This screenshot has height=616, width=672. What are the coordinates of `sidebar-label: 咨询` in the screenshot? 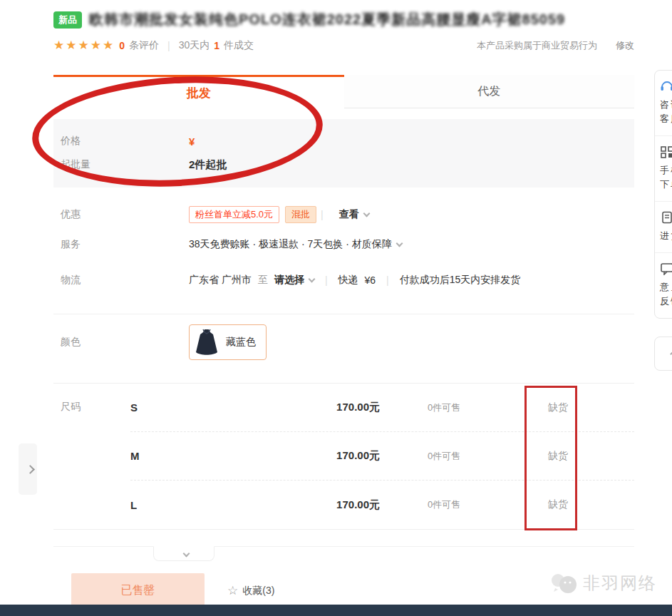 It's located at (666, 105).